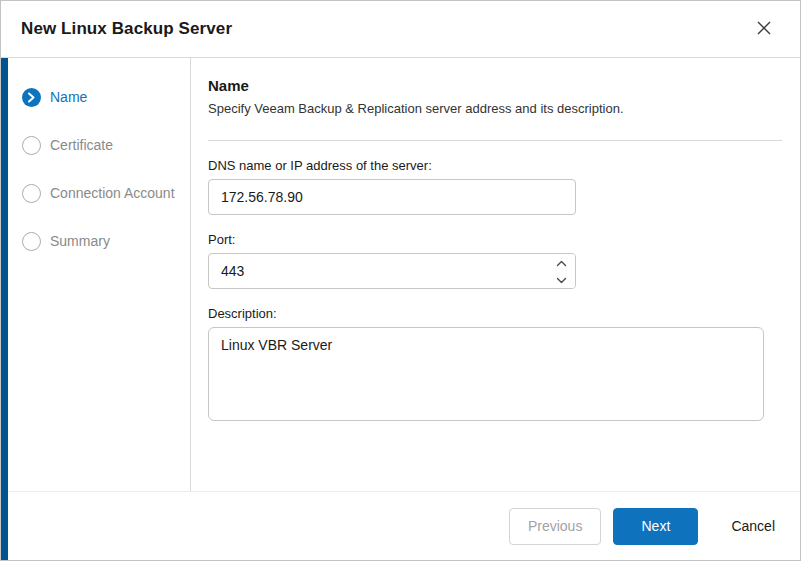 The height and width of the screenshot is (561, 801). I want to click on description-field-label: Description:, so click(495, 314).